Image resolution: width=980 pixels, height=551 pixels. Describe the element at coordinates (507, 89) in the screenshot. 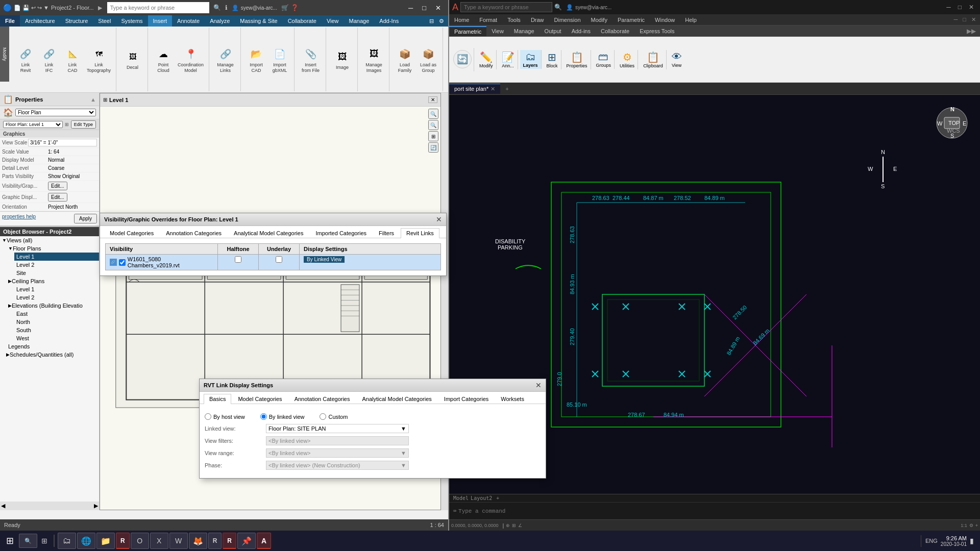

I see `cad-new-tab: +` at that location.